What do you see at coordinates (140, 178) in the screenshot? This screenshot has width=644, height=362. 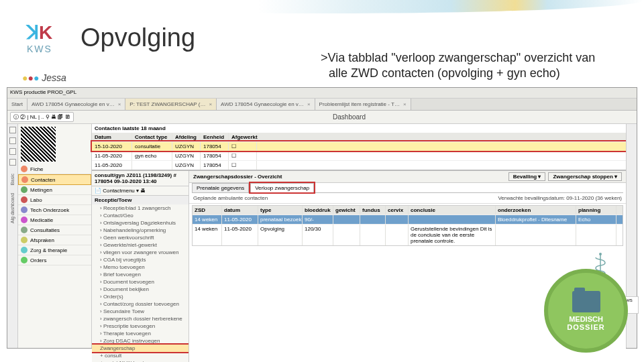 I see `consult-header: consult/gyn JZ011 (1198/3249) # 178054 0…` at bounding box center [140, 178].